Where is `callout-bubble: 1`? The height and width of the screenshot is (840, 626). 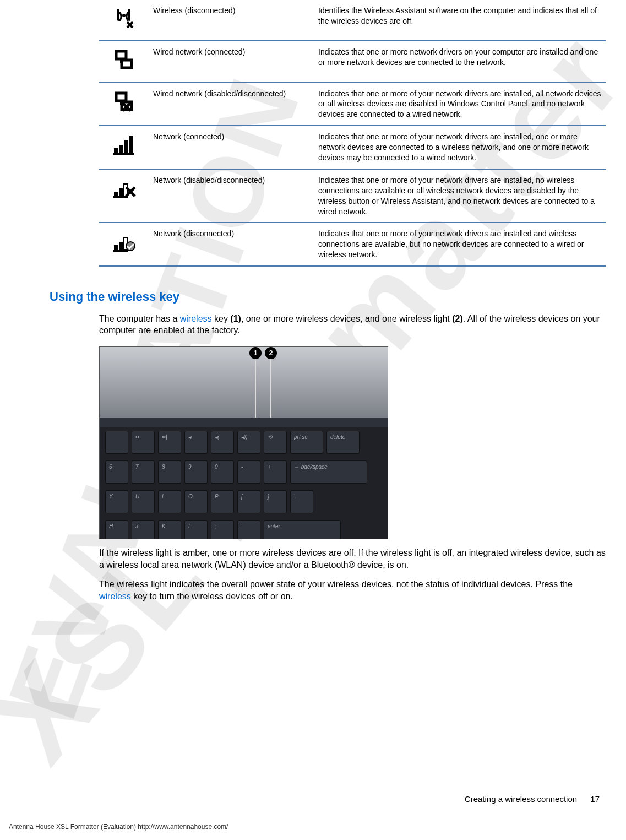 callout-bubble: 1 is located at coordinates (255, 353).